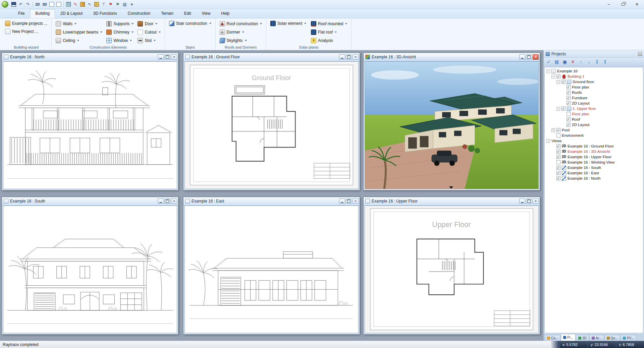 This screenshot has height=348, width=644. What do you see at coordinates (14, 4) in the screenshot?
I see `save-icon` at bounding box center [14, 4].